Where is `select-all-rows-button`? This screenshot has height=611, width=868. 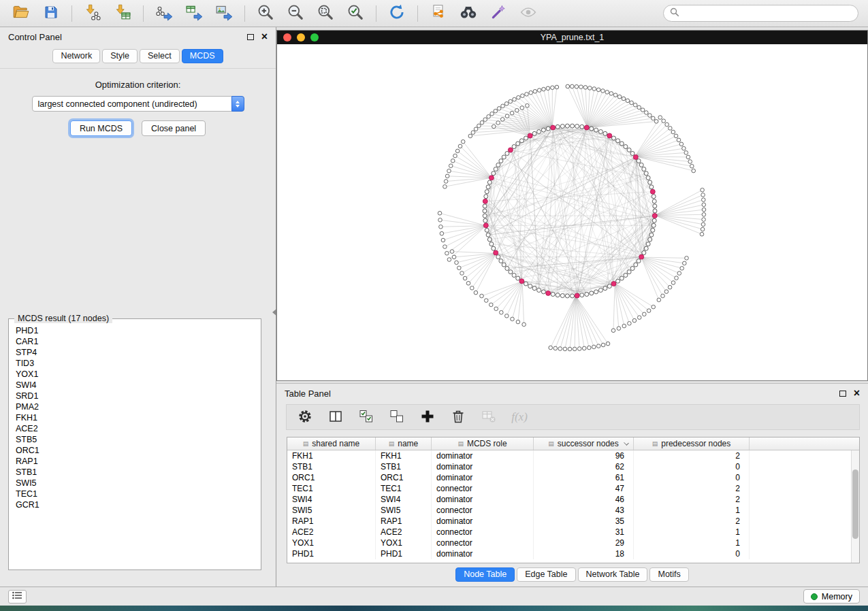 select-all-rows-button is located at coordinates (366, 417).